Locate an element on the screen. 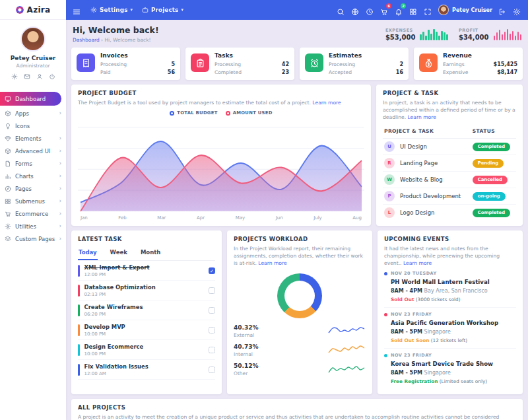 This screenshot has height=420, width=528. stat-card-revenue: RevenueEarnings$15,425Expensive$8,147 is located at coordinates (469, 63).